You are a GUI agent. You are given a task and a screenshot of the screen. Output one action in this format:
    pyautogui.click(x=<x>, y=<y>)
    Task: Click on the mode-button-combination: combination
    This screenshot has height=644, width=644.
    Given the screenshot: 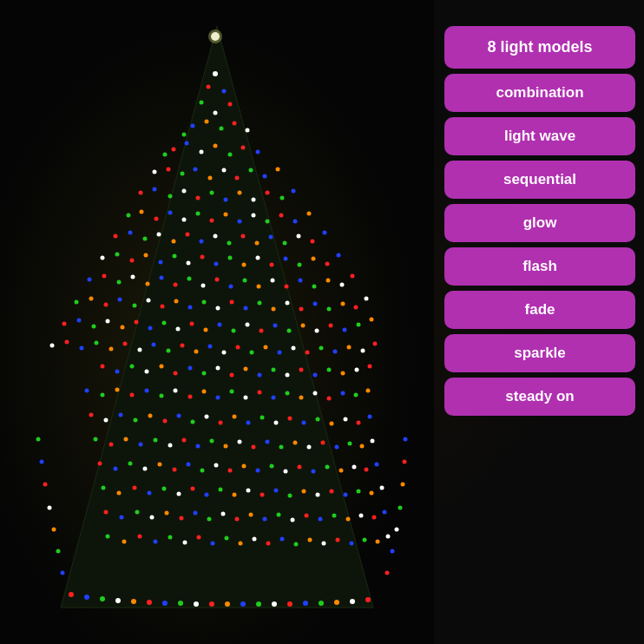 What is the action you would take?
    pyautogui.click(x=540, y=93)
    